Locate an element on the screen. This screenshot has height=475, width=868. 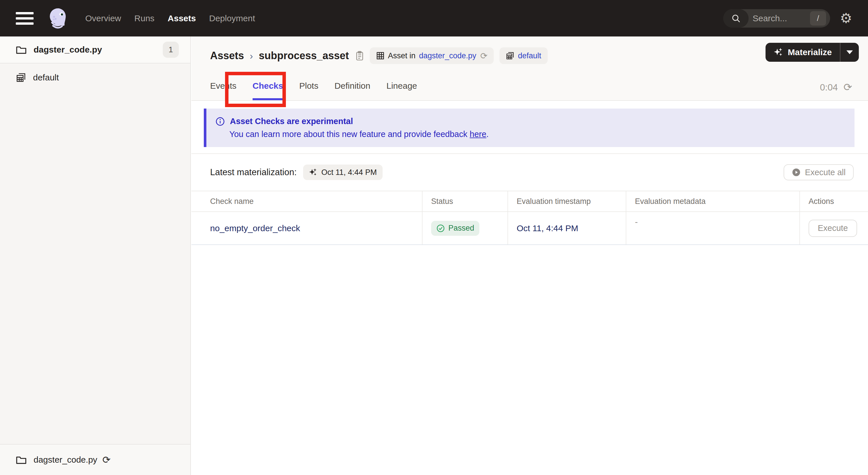
feedback-link: here is located at coordinates (478, 134).